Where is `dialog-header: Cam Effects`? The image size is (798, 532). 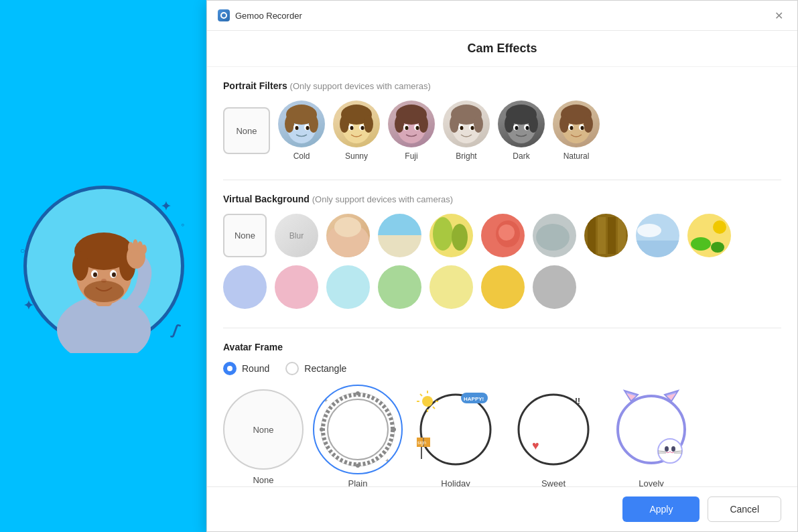 dialog-header: Cam Effects is located at coordinates (503, 49).